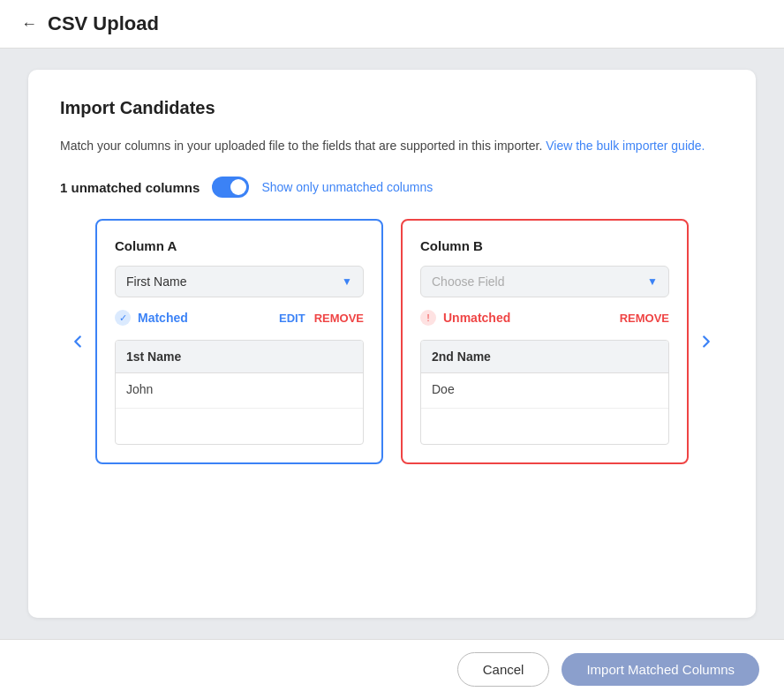  I want to click on cancel-button: Cancel, so click(503, 669).